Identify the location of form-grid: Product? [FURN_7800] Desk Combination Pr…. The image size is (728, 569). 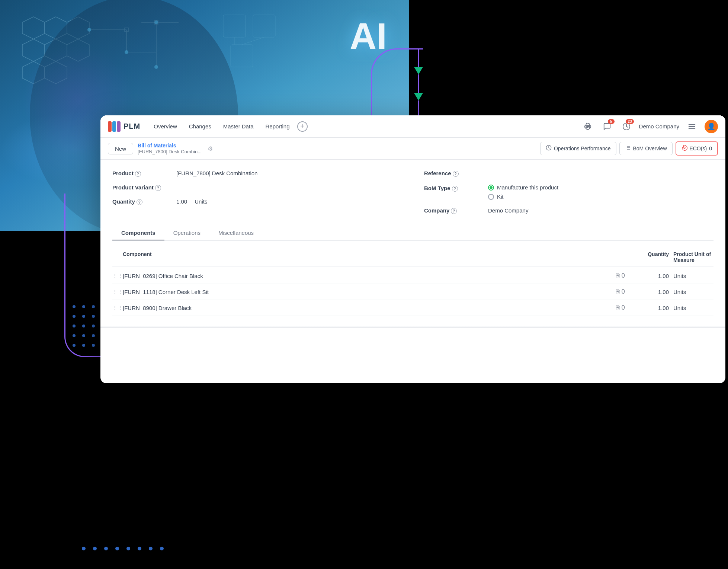
(413, 192).